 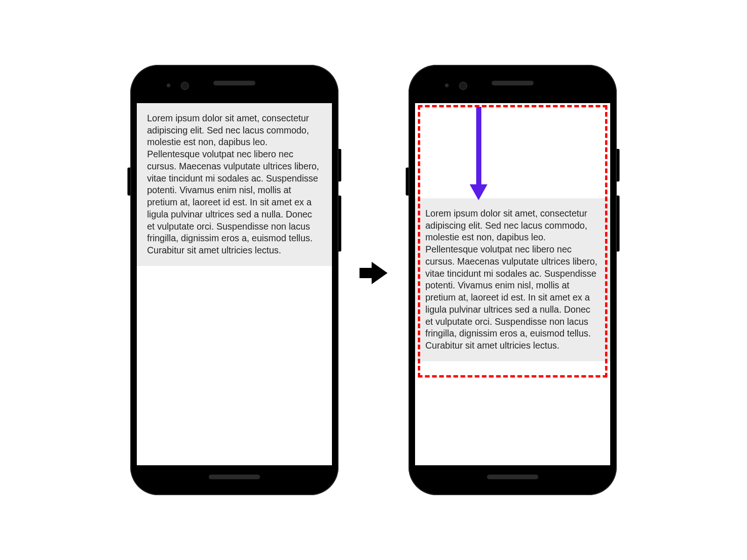 I want to click on lorem-text-before: Lorem ipsum dolor sit amet, consectetur …, so click(x=234, y=185).